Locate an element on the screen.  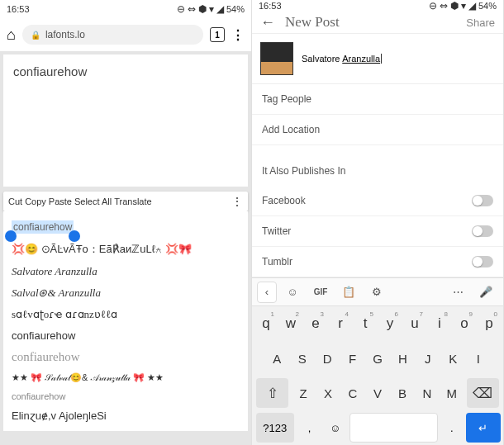
font-option: Salvatore Aranzulla is located at coordinates (126, 272).